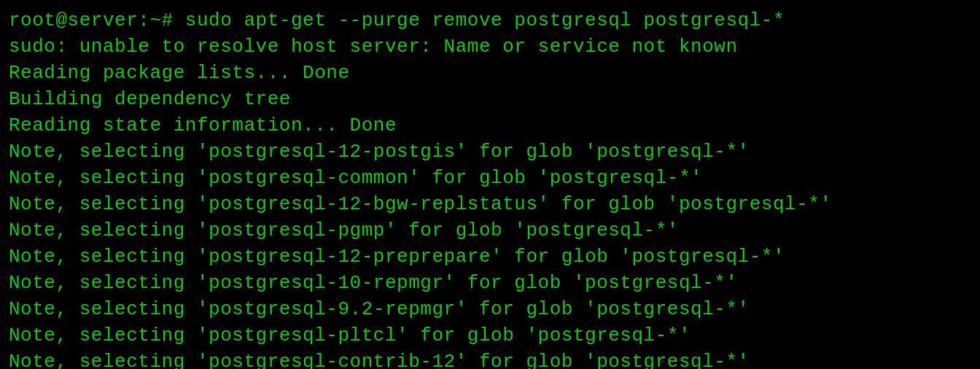 Image resolution: width=980 pixels, height=369 pixels. Describe the element at coordinates (490, 47) in the screenshot. I see `terminal-line: sudo: unable to resolve host server: Nam…` at that location.